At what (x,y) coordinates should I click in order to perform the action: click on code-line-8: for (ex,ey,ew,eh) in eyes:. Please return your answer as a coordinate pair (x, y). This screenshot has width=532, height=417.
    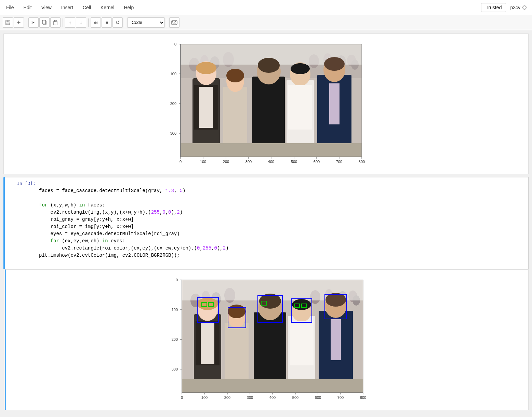
    Looking at the image, I should click on (82, 241).